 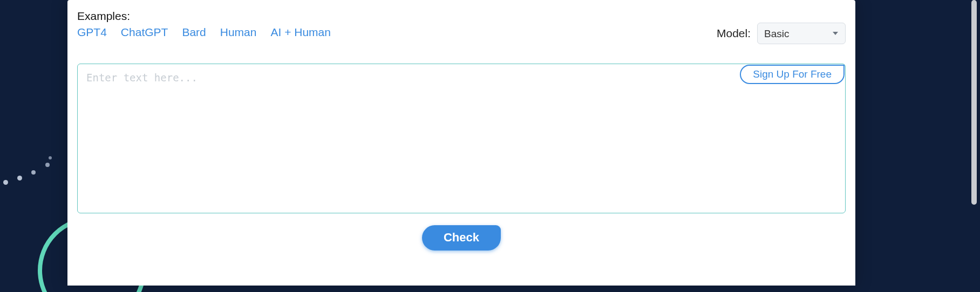 I want to click on example-link-bard: Bard, so click(x=194, y=32).